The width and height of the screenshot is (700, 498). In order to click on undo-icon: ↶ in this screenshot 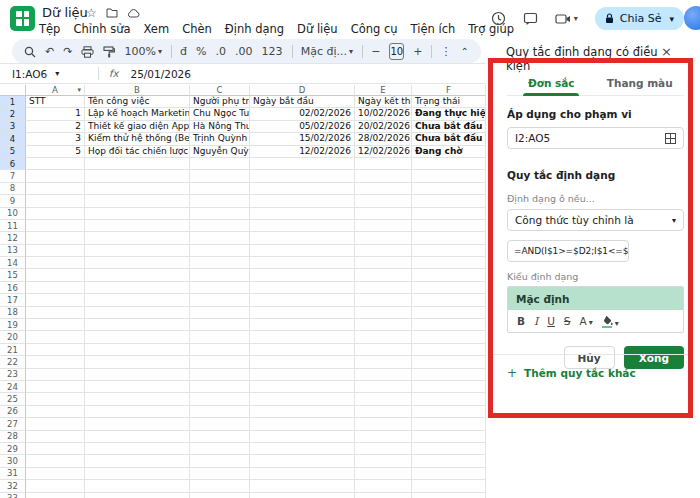, I will do `click(50, 52)`.